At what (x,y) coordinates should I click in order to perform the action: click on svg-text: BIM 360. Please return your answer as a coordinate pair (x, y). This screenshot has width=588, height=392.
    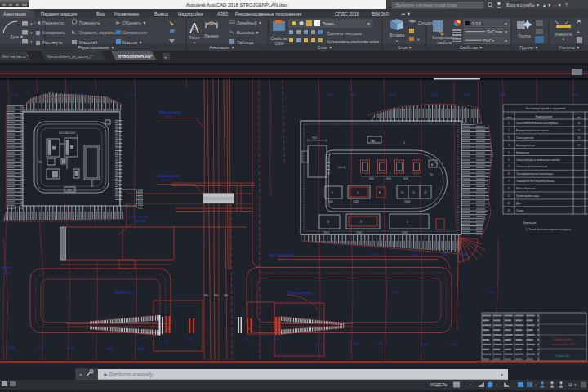
    Looking at the image, I should click on (381, 14).